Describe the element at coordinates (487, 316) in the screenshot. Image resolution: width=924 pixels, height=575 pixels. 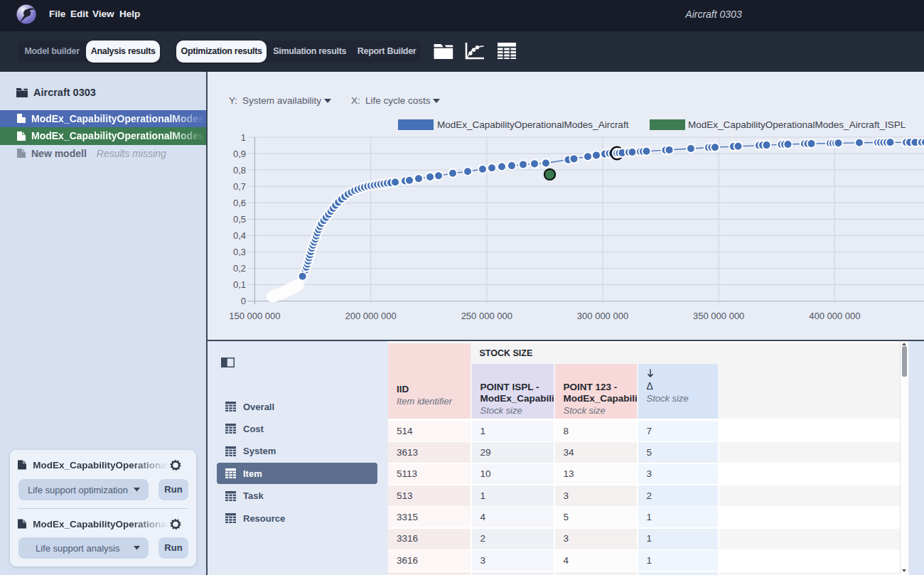
I see `svg-text: 250 000 000` at that location.